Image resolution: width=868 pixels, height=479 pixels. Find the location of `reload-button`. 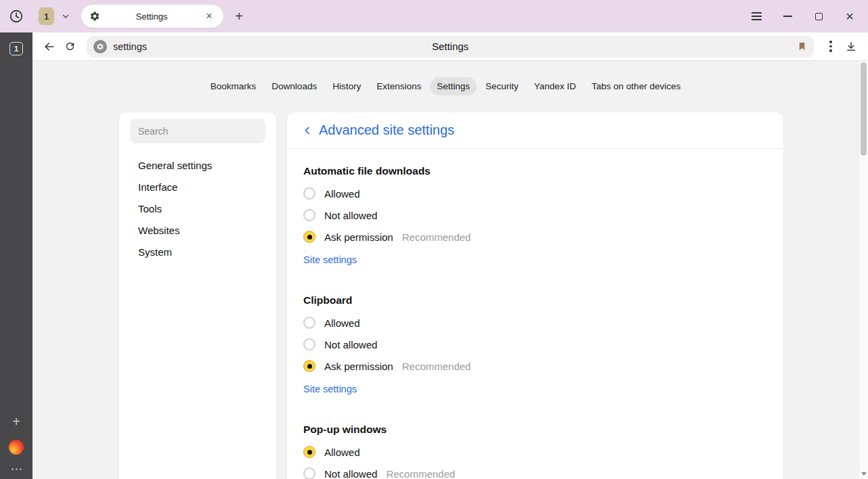

reload-button is located at coordinates (70, 47).